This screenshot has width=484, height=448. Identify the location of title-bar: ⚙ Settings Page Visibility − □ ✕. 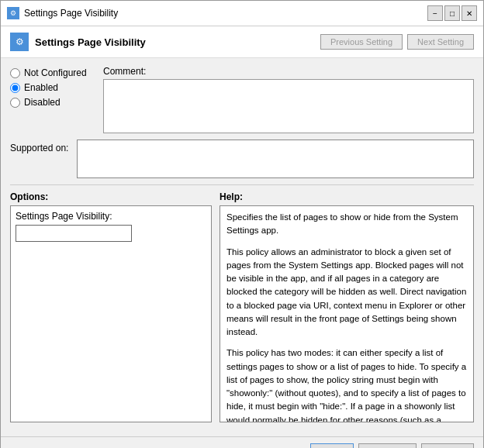
(242, 14).